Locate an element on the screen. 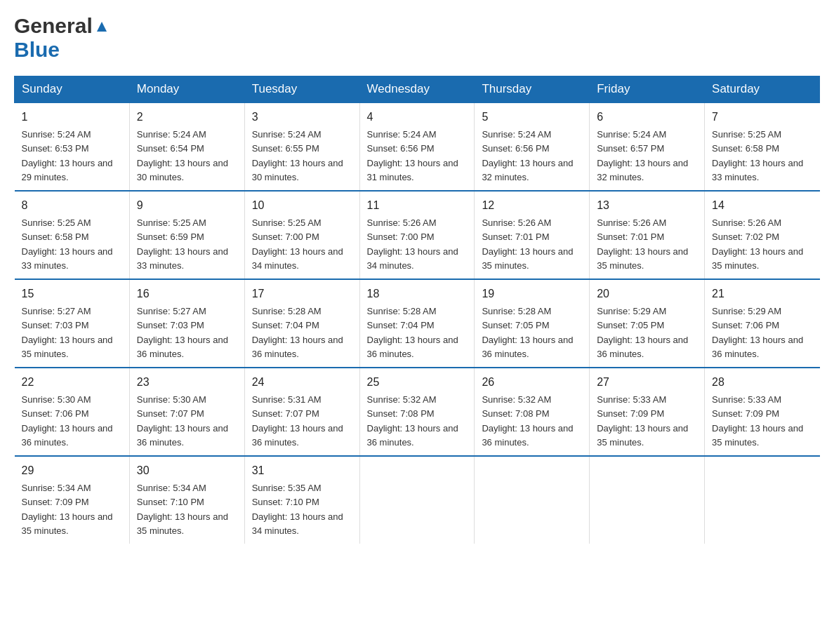  calendar-cell: 7 Sunrise: 5:25 AMSunset: 6:58 PMDayligh… is located at coordinates (762, 147).